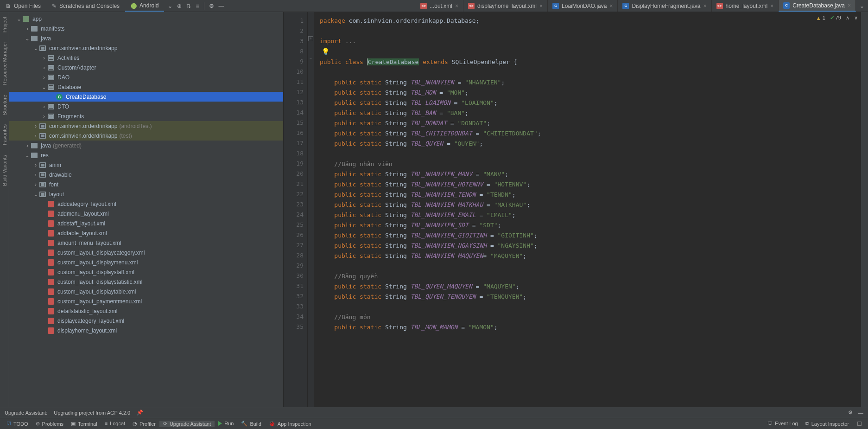  I want to click on filter-icon: ≡, so click(197, 6).